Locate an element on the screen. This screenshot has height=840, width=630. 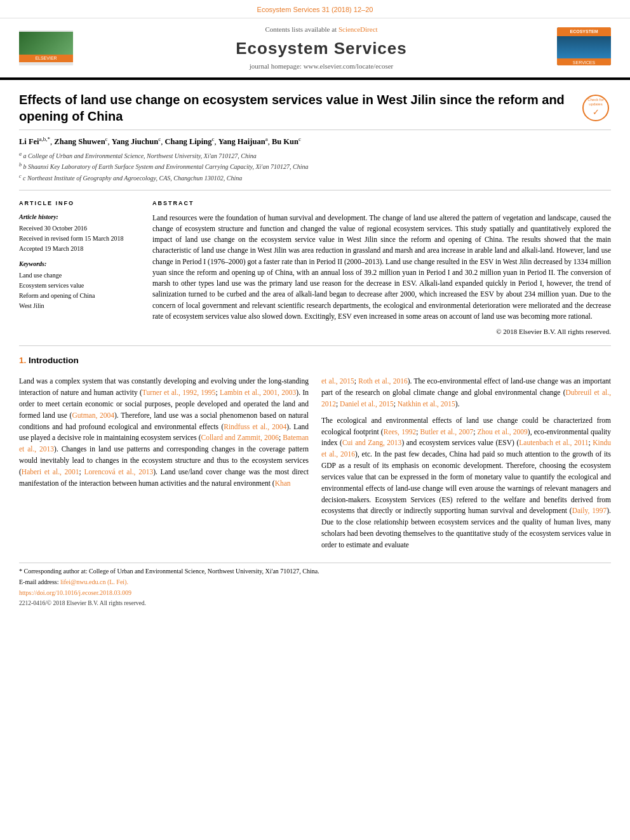
abstract-label: ABSTRACT is located at coordinates (382, 203).